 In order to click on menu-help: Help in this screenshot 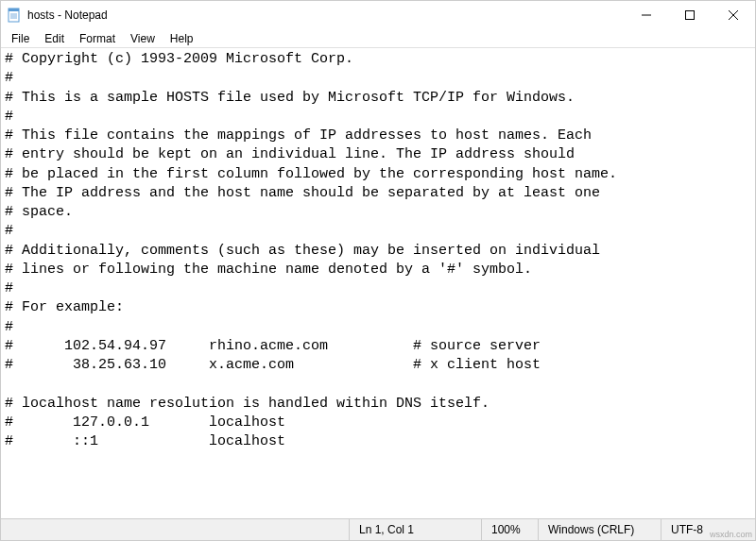, I will do `click(181, 39)`.